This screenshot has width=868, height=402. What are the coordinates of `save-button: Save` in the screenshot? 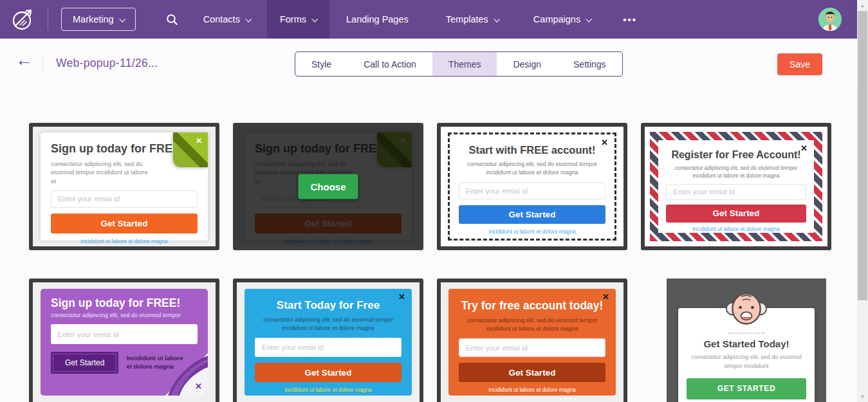 It's located at (800, 64).